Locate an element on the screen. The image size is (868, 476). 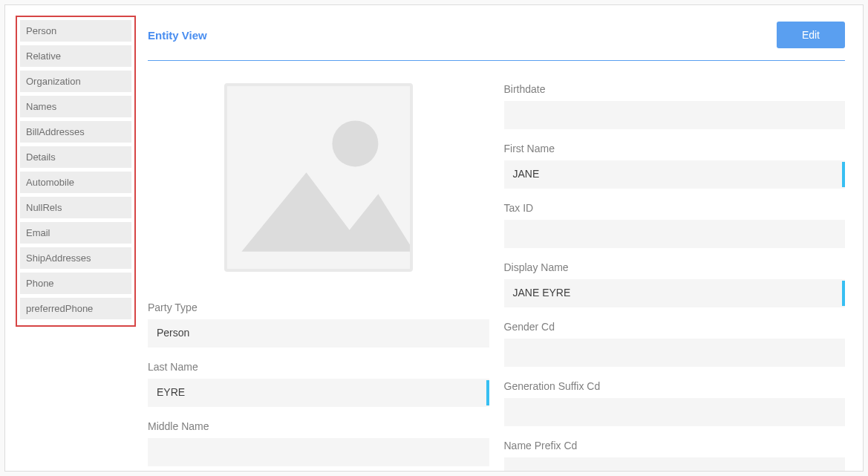
sidebar-item-label: preferredPhone is located at coordinates (59, 309).